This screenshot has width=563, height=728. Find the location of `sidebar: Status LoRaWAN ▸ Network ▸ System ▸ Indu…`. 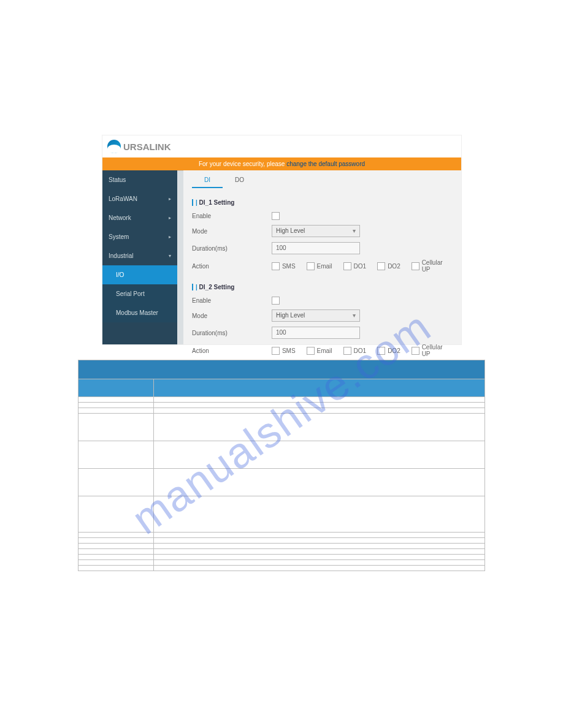

sidebar: Status LoRaWAN ▸ Network ▸ System ▸ Indu… is located at coordinates (140, 257).